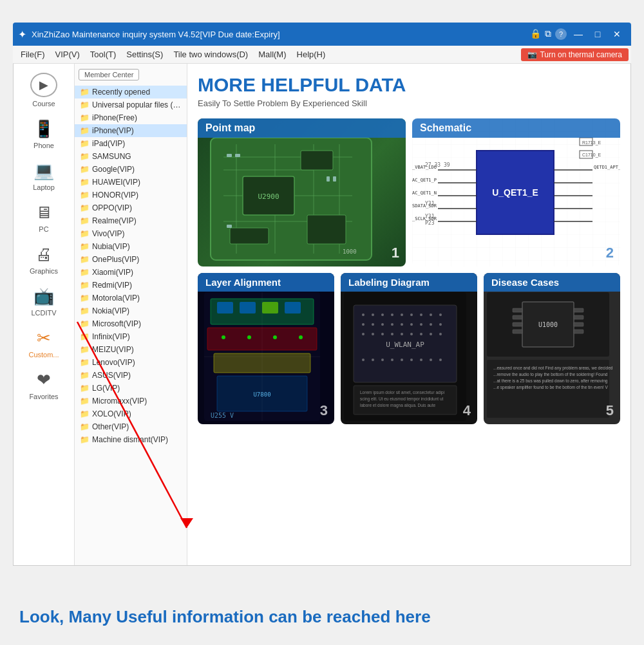  Describe the element at coordinates (131, 324) in the screenshot. I see `tree-item-18: 📁 Microsoft(VIP)` at that location.